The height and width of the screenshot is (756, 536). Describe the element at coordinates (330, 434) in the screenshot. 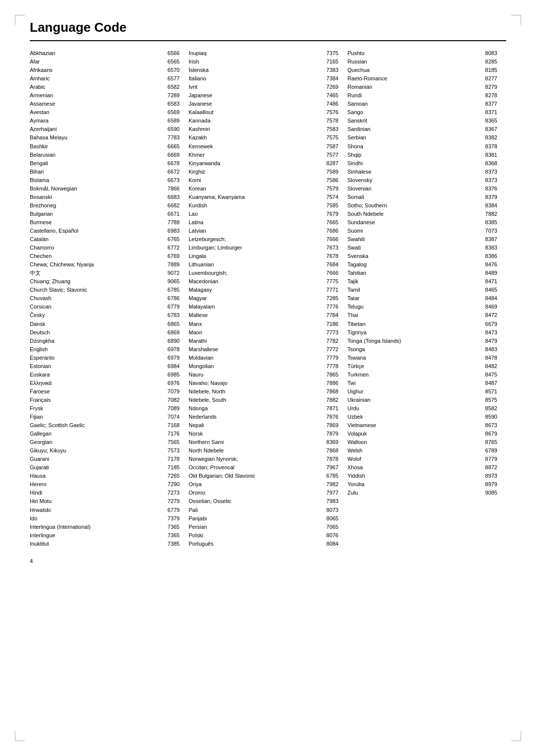

I see `language-code: 7879` at that location.